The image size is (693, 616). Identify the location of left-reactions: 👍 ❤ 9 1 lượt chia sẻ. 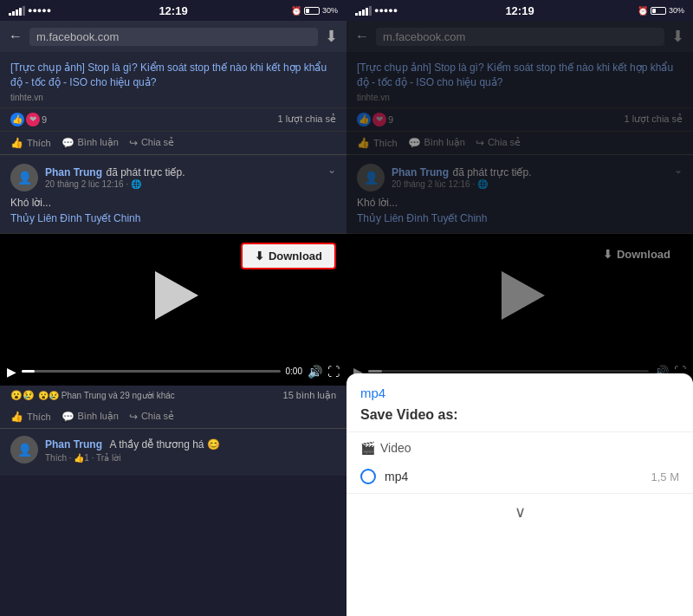
(173, 120).